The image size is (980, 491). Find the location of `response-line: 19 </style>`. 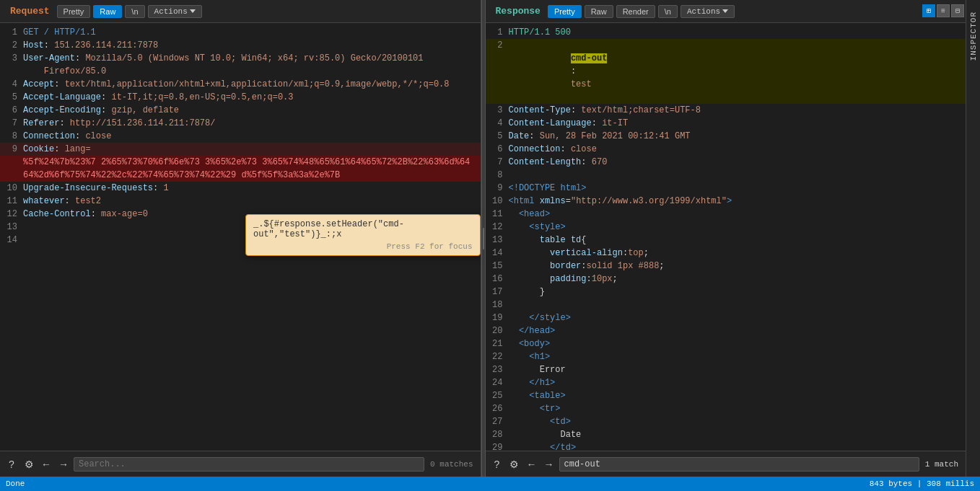

response-line: 19 </style> is located at coordinates (726, 318).